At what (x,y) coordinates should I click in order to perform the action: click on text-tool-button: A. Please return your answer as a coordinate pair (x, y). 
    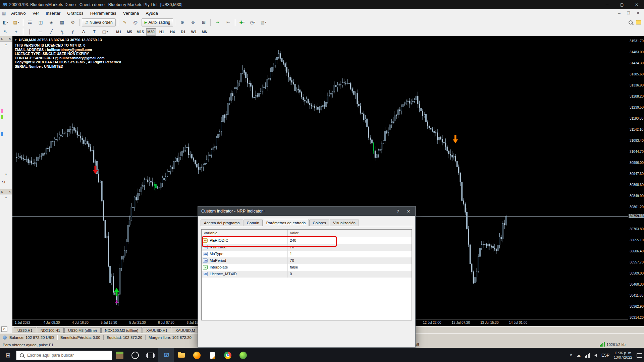
    Looking at the image, I should click on (84, 32).